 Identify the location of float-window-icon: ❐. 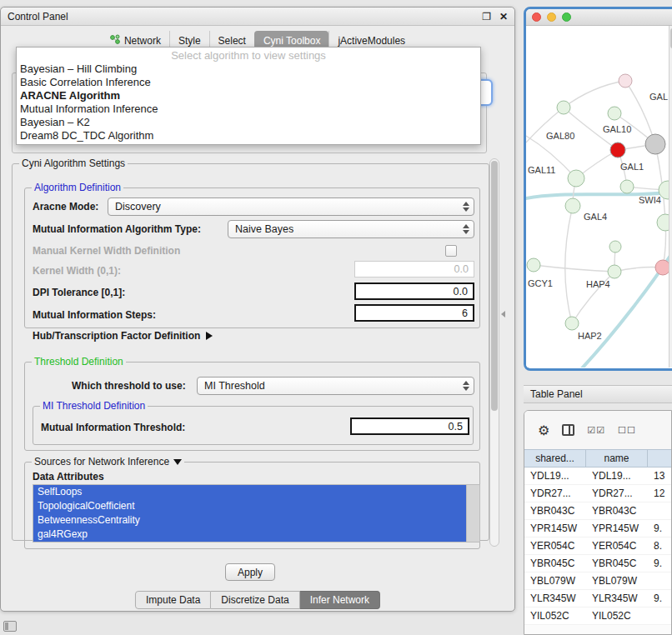
(487, 17).